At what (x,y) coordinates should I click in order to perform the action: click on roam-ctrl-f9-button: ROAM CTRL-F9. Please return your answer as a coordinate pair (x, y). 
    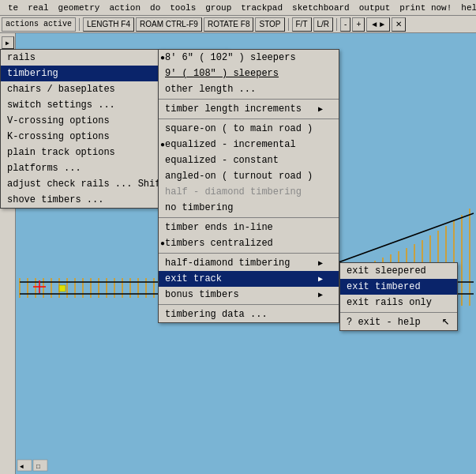
    Looking at the image, I should click on (169, 24).